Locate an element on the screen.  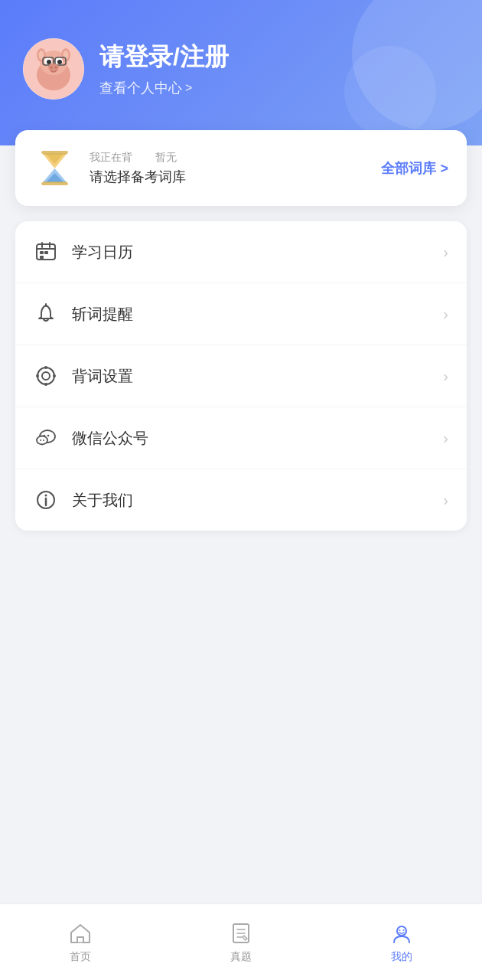
currently-studying-label: 我正在背 is located at coordinates (111, 158).